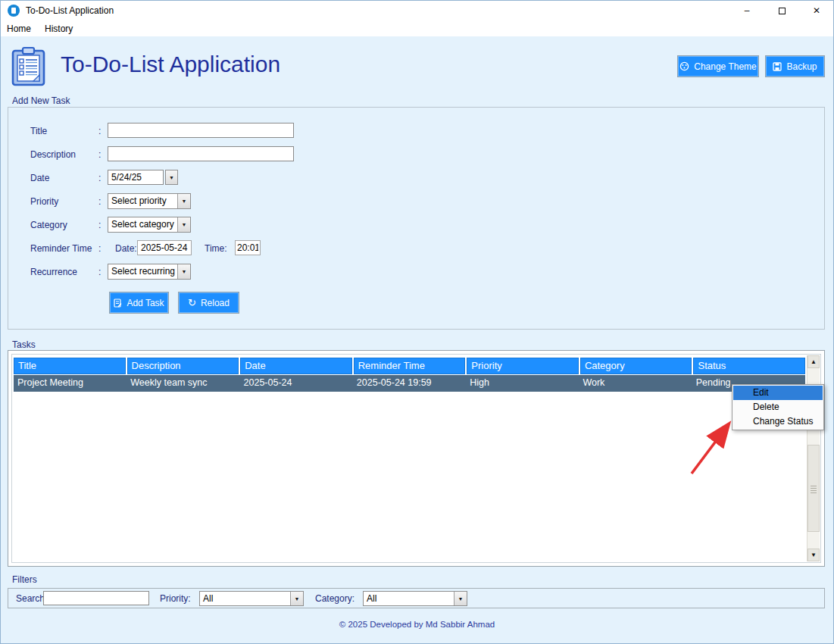 The image size is (834, 644). What do you see at coordinates (170, 64) in the screenshot?
I see `page-title: To-Do-List Application` at bounding box center [170, 64].